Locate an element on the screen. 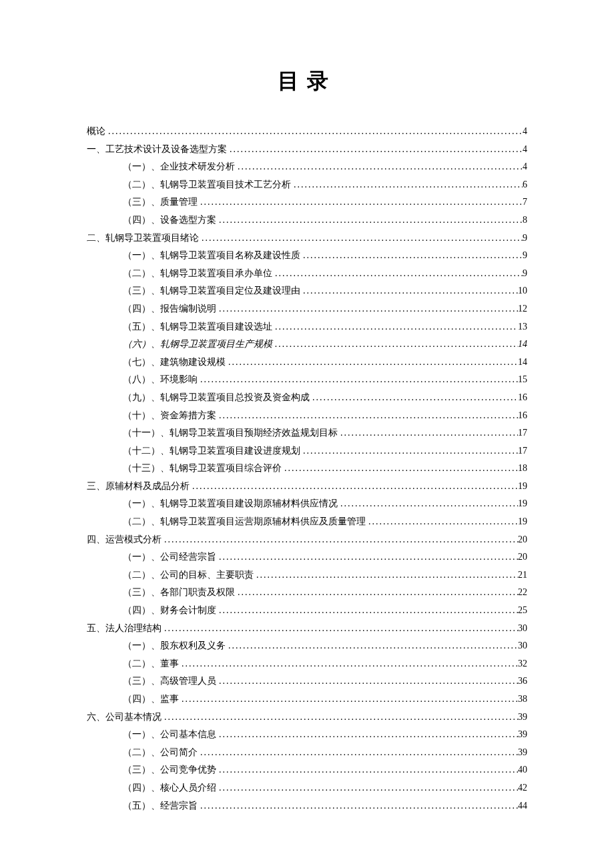  toc-entry: （四）、报告编制说明12 is located at coordinates (307, 310).